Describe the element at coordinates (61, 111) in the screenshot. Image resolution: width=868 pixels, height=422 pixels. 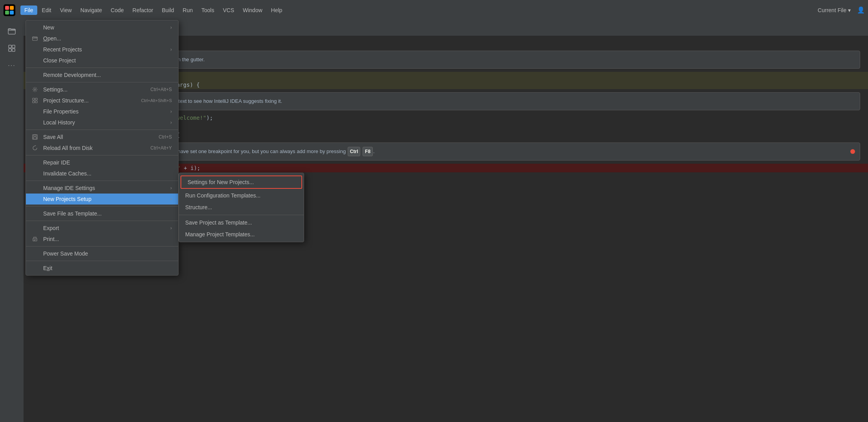
I see `file-properties-label: File Properties` at that location.